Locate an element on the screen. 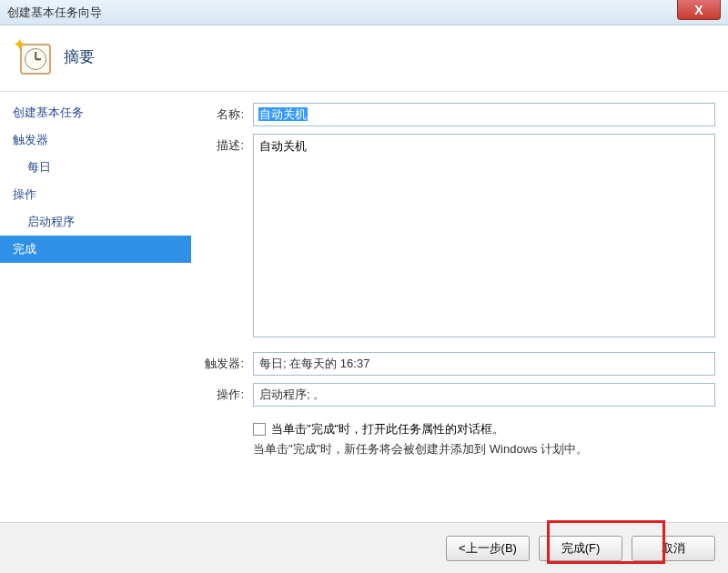 The width and height of the screenshot is (728, 573). trigger-value: 每日; 在每天的 16:37 is located at coordinates (315, 364).